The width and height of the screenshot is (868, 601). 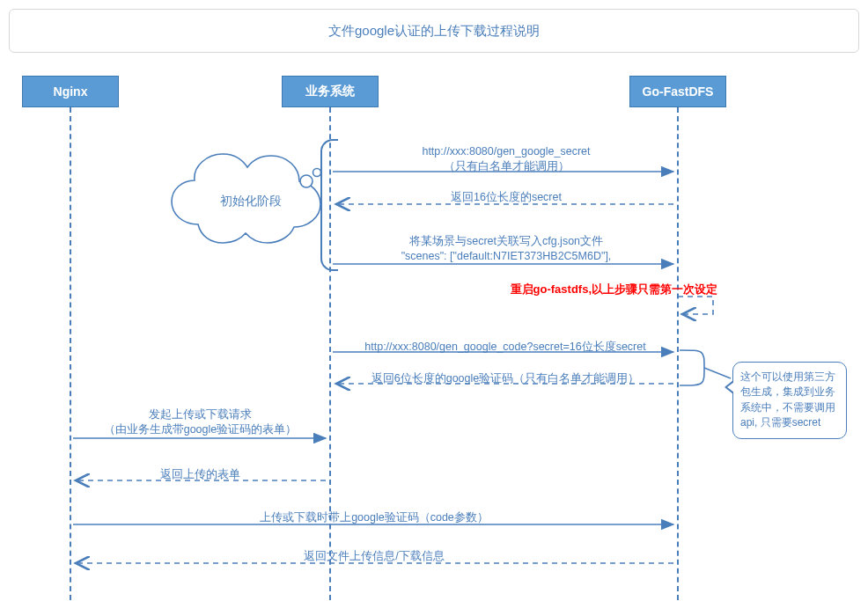 What do you see at coordinates (251, 202) in the screenshot?
I see `cloud-label: 初始化阶段` at bounding box center [251, 202].